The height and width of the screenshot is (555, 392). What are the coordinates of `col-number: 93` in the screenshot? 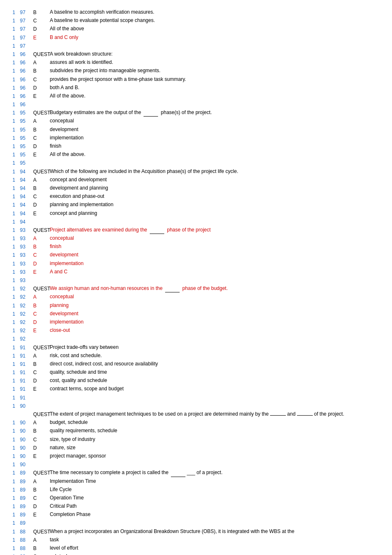 It's located at (27, 247).